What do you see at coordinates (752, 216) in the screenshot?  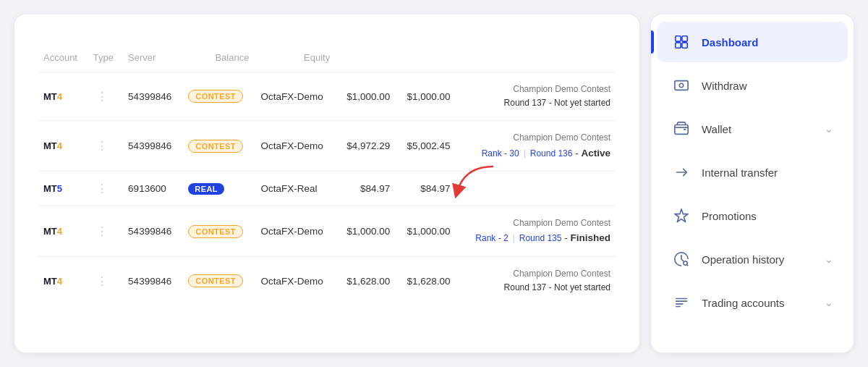 I see `sidebar-item-promotions: Promotions` at bounding box center [752, 216].